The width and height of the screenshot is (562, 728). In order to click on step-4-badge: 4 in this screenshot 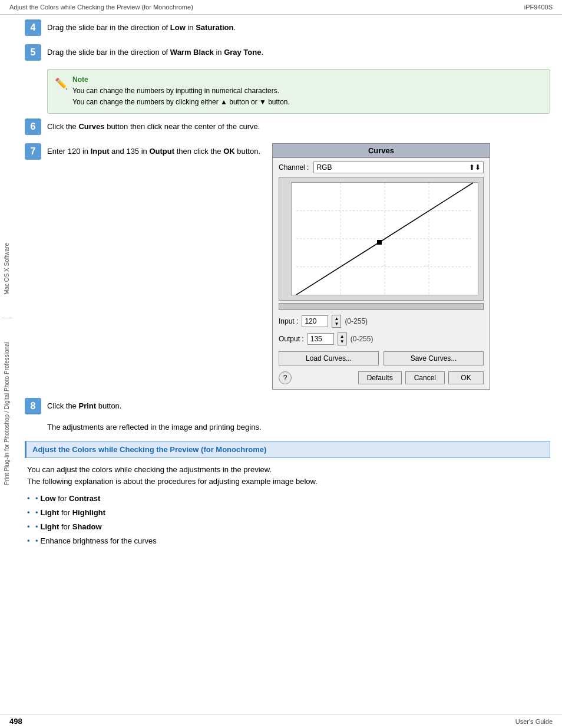, I will do `click(33, 28)`.